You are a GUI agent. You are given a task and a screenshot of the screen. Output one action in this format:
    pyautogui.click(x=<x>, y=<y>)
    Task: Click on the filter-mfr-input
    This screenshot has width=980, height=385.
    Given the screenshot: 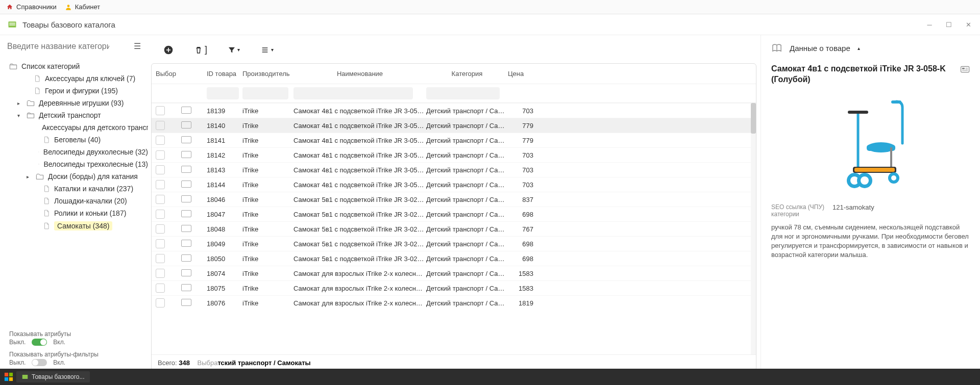 What is the action you would take?
    pyautogui.click(x=265, y=93)
    